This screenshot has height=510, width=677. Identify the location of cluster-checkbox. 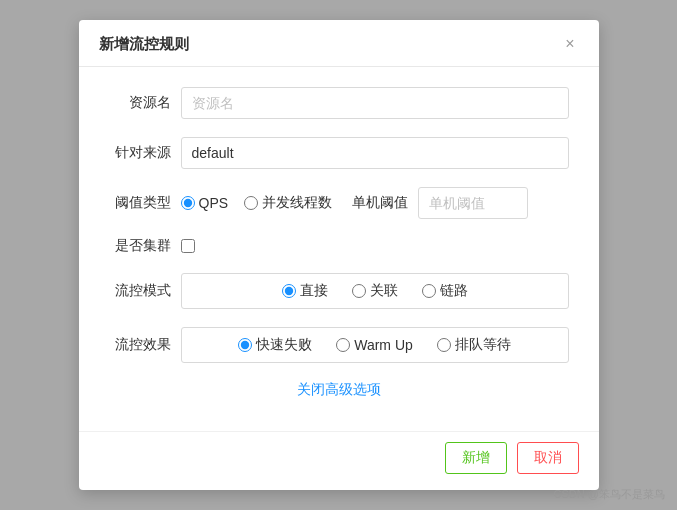
(188, 246).